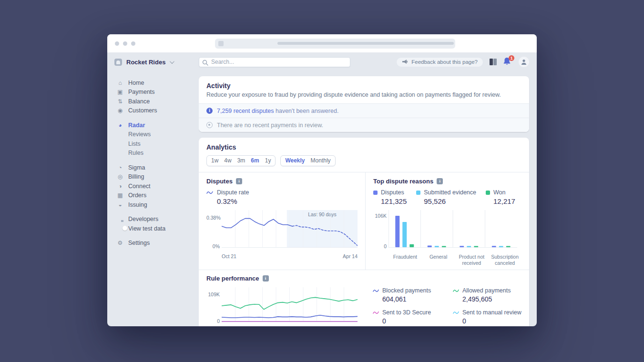 The height and width of the screenshot is (362, 644). Describe the element at coordinates (158, 111) in the screenshot. I see `sidebar-item-customers: ◉ Customers` at that location.